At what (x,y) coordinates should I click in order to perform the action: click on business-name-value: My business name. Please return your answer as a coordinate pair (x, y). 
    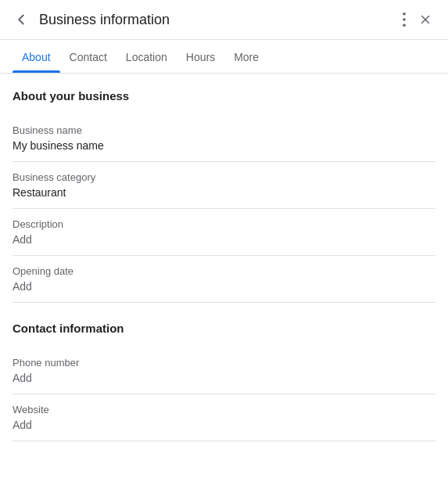
    Looking at the image, I should click on (224, 146).